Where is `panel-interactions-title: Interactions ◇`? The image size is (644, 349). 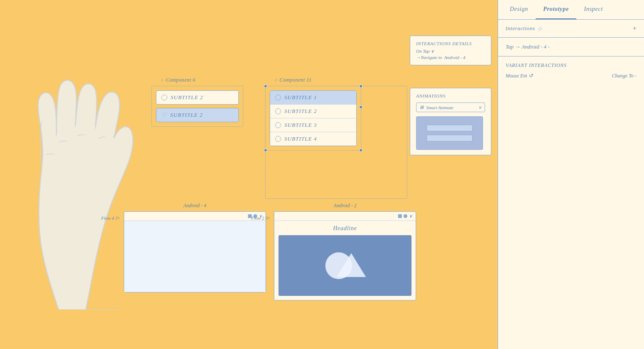
panel-interactions-title: Interactions ◇ is located at coordinates (524, 28).